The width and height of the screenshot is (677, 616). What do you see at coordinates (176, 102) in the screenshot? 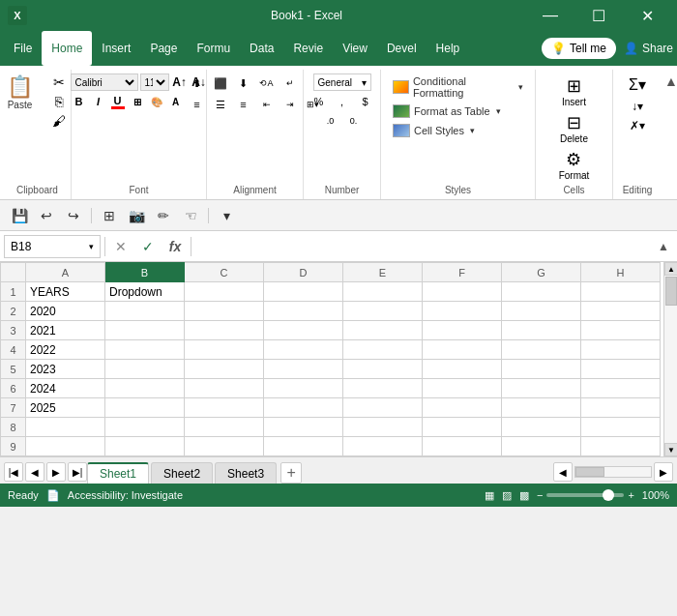
I see `font-color-button: A` at bounding box center [176, 102].